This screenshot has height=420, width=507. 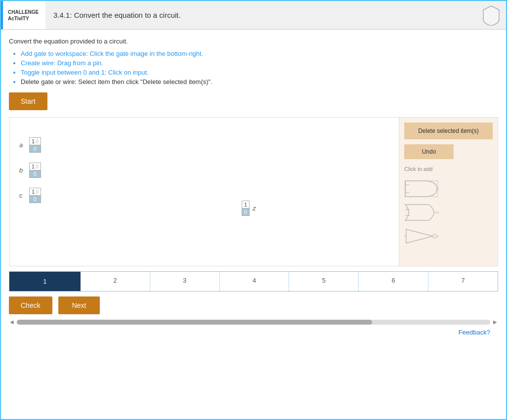 I want to click on step-tab-1: 1, so click(x=45, y=282).